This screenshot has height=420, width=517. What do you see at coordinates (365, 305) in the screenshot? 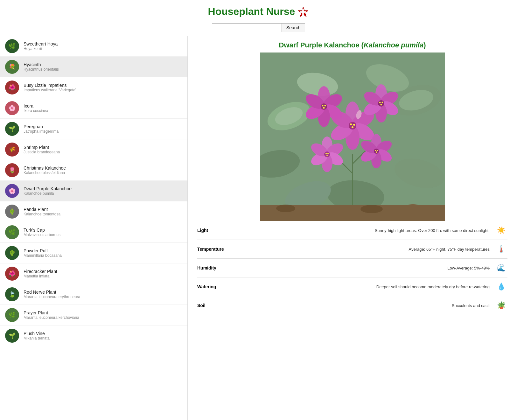
I see `care-value: Succulents and cacti` at bounding box center [365, 305].